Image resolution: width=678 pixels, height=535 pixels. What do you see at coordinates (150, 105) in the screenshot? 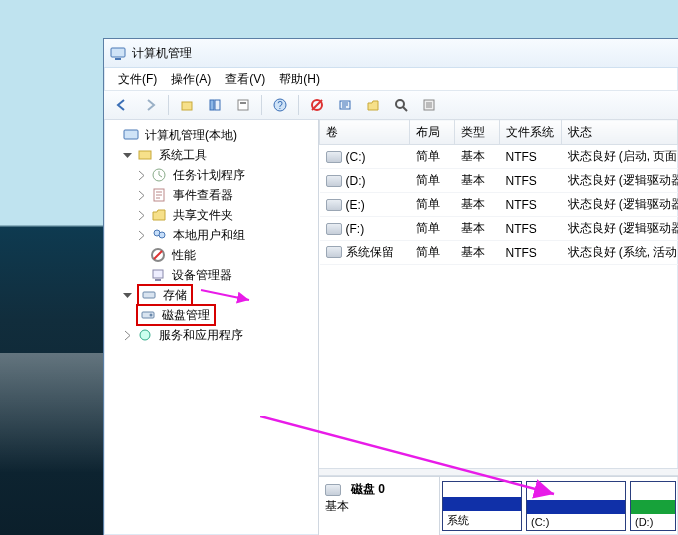
I see `forward-button` at bounding box center [150, 105].